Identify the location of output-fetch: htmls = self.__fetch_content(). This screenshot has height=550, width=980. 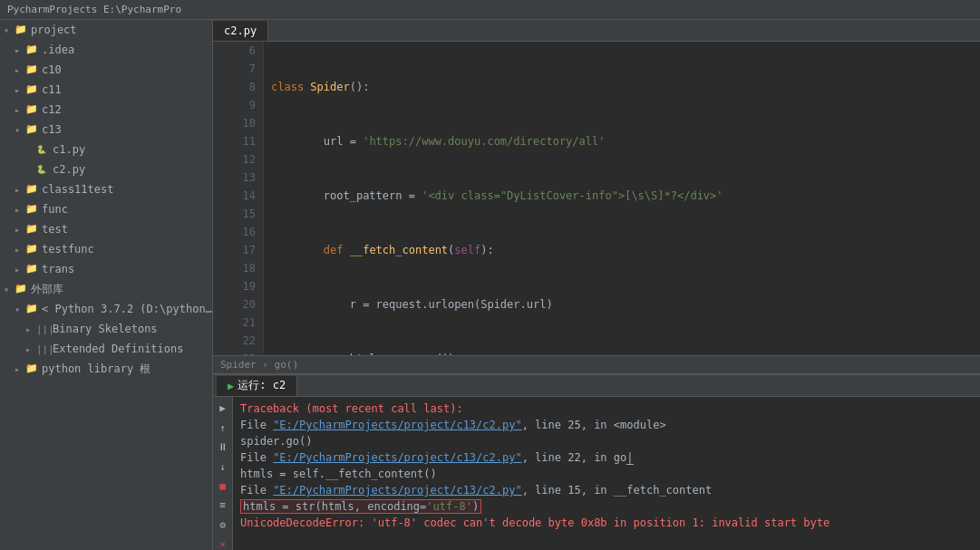
(339, 474).